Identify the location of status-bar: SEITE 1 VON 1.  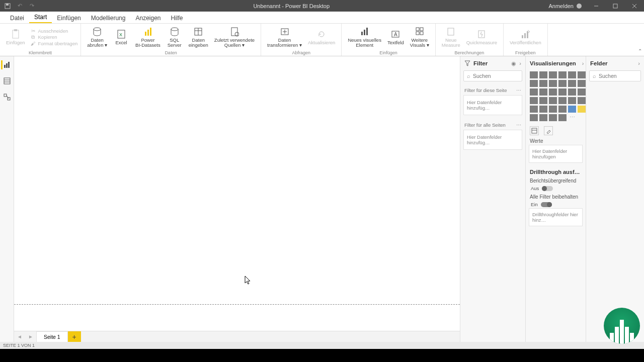
(322, 345).